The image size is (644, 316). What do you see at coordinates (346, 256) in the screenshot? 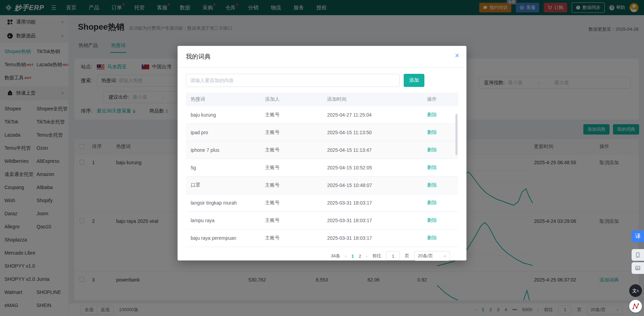
I see `prev-page-icon: ‹` at bounding box center [346, 256].